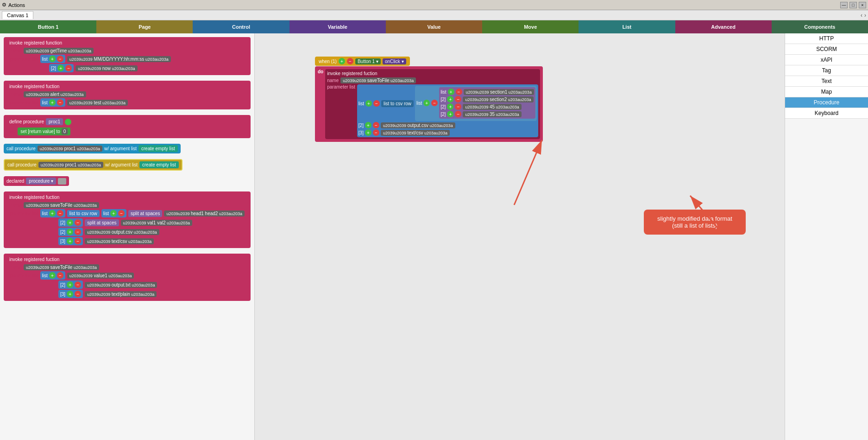 The image size is (868, 440). I want to click on val35-block: 35, so click(492, 114).